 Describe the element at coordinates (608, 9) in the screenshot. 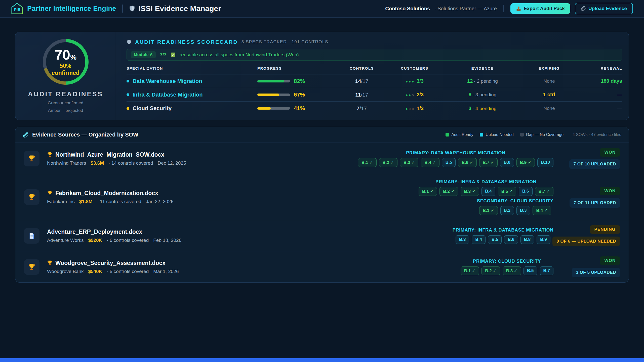

I see `upload-button-label: Upload Evidence` at that location.